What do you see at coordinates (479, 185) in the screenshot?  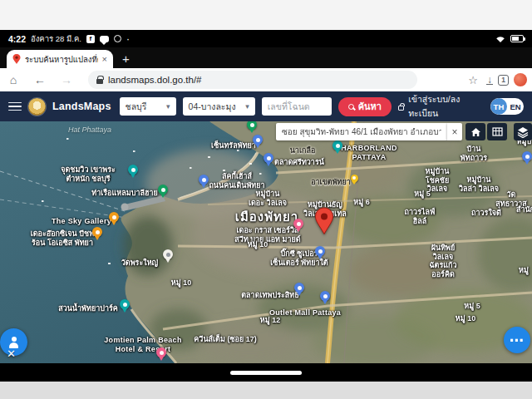 I see `map-label: หมู่บ้าน วิลล่า วิลเลจ` at bounding box center [479, 185].